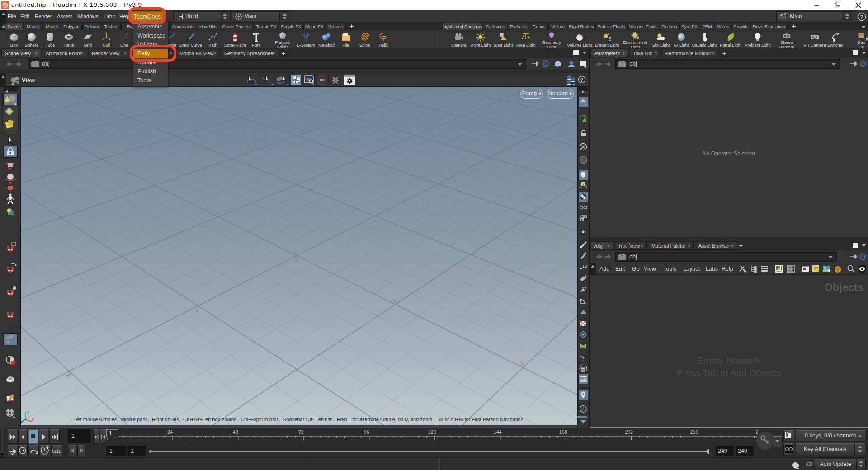 Image resolution: width=868 pixels, height=470 pixels. I want to click on svg-text: 144, so click(498, 432).